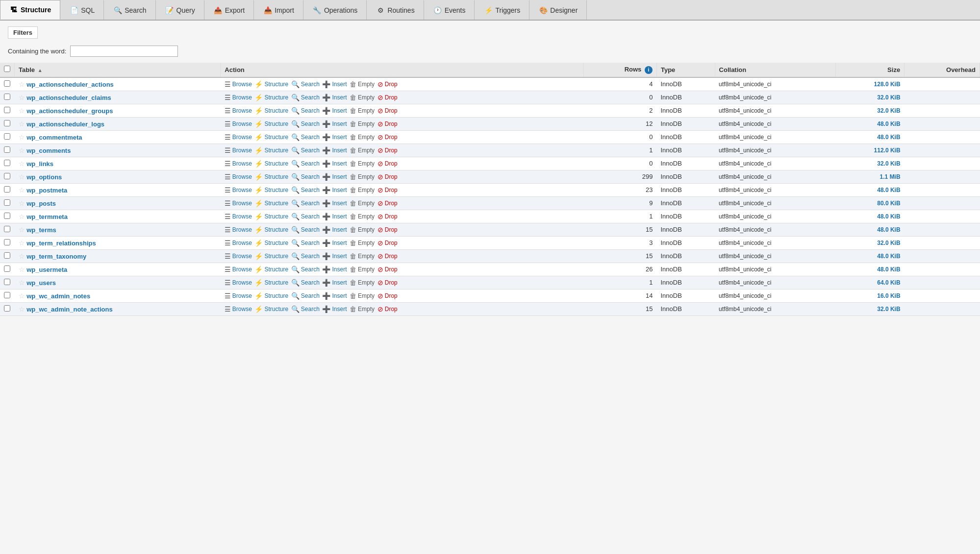 Image resolution: width=980 pixels, height=554 pixels. What do you see at coordinates (335, 10) in the screenshot?
I see `tab-operations: 🔧 Operations` at bounding box center [335, 10].